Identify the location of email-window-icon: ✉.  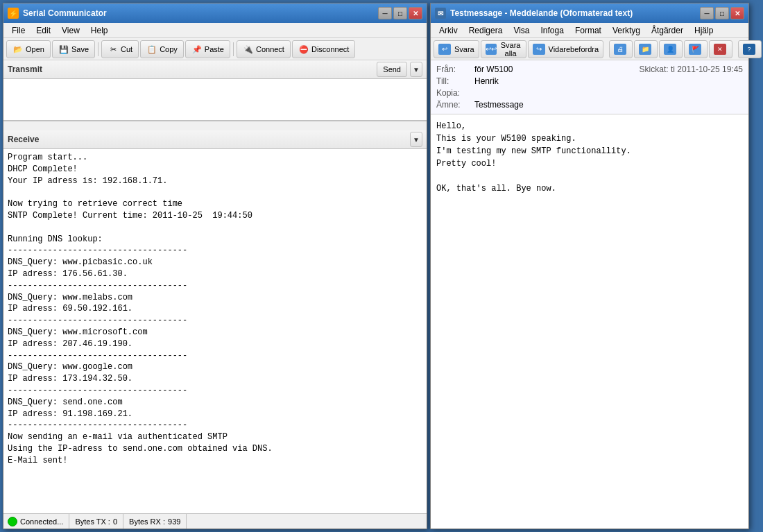
(440, 13).